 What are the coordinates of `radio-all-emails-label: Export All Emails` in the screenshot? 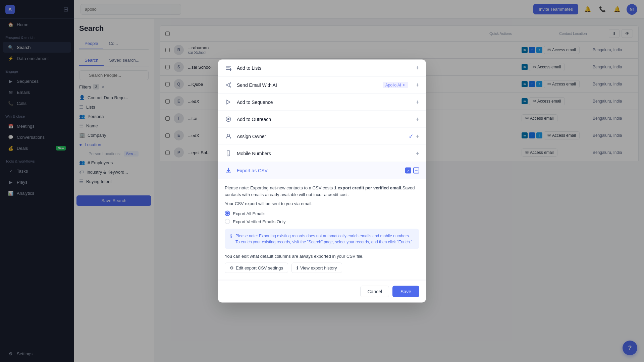 It's located at (249, 213).